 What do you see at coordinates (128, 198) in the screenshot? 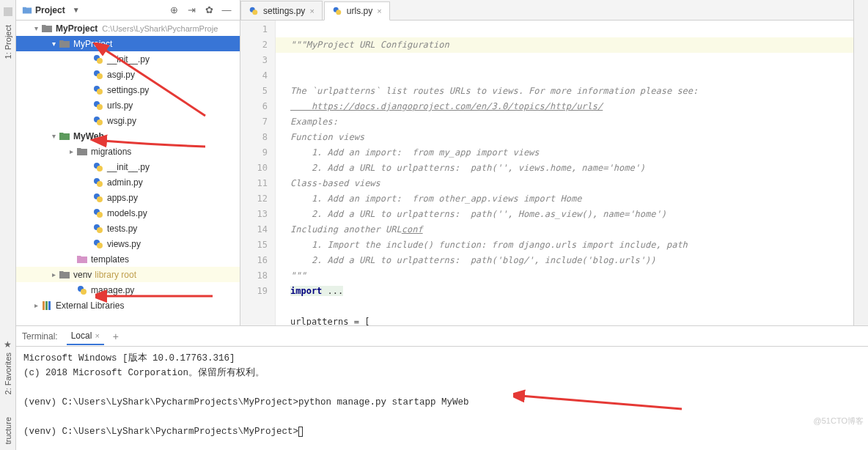
I see `tree-file-apps: apps.py` at bounding box center [128, 198].